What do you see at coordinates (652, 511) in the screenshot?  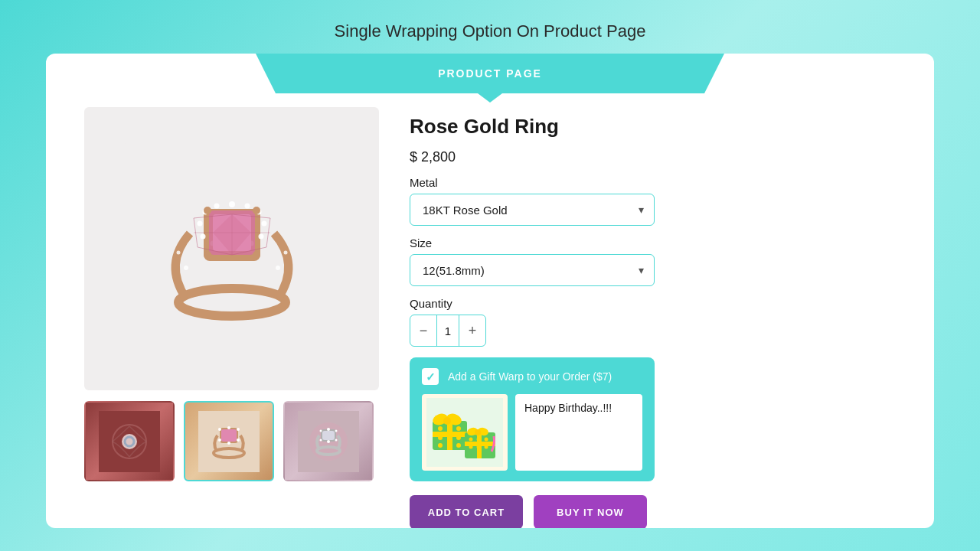 I see `action-buttons: ADD TO CART BUY IT NOW` at bounding box center [652, 511].